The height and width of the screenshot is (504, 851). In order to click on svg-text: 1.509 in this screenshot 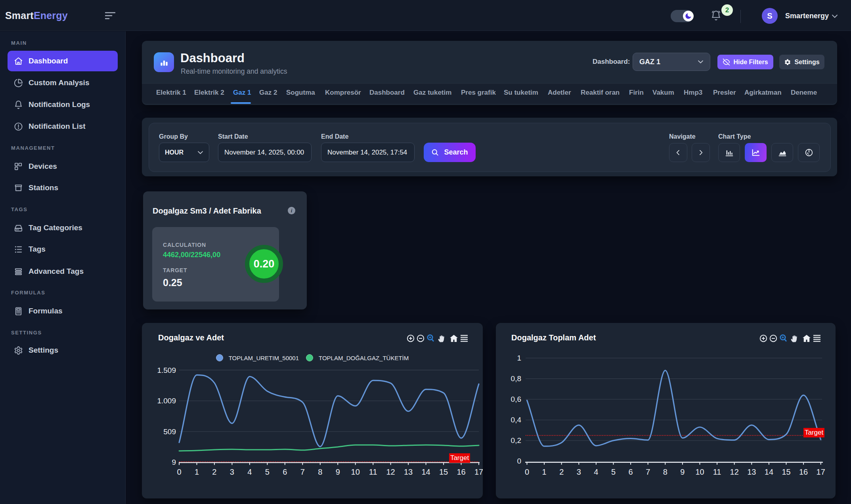, I will do `click(166, 370)`.